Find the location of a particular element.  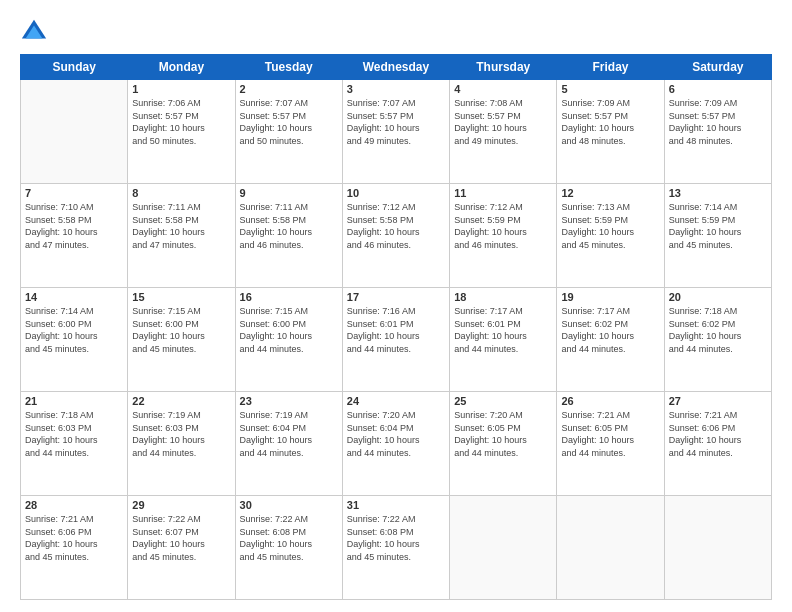

calendar-cell: 30Sunrise: 7:22 AM Sunset: 6:08 PM Dayli… is located at coordinates (288, 548).